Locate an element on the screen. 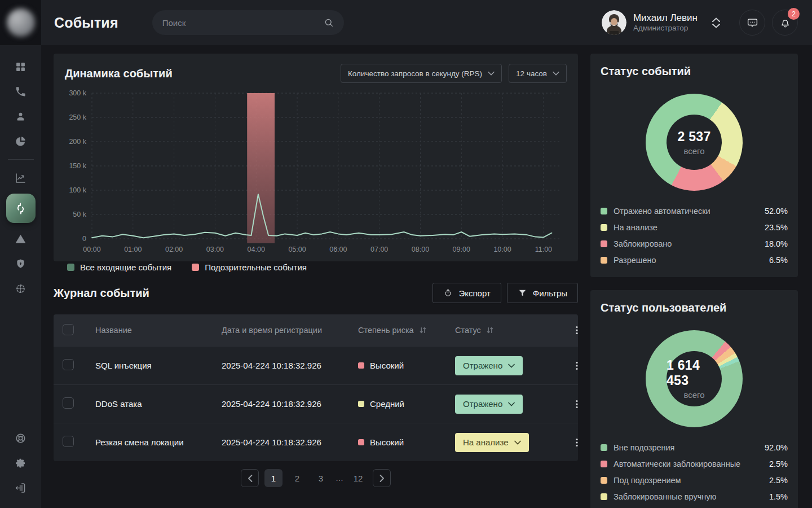 The height and width of the screenshot is (508, 812). column-datetime: Дата и время регистрации is located at coordinates (290, 330).